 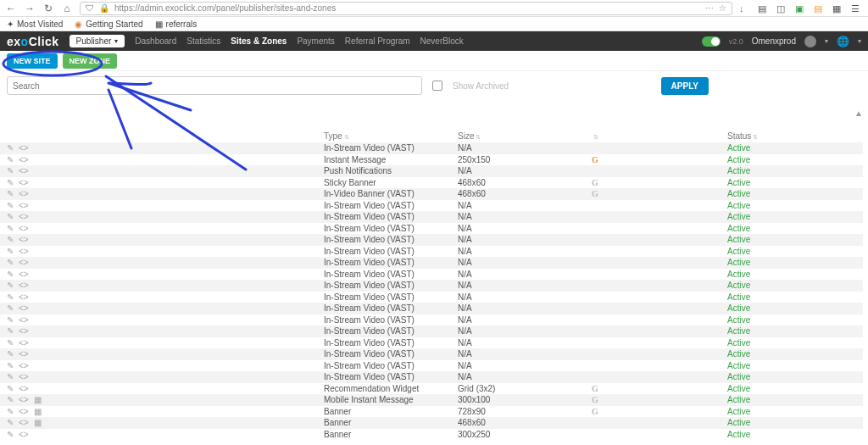 What do you see at coordinates (156, 41) in the screenshot?
I see `nav-dashboard: Dashboard` at bounding box center [156, 41].